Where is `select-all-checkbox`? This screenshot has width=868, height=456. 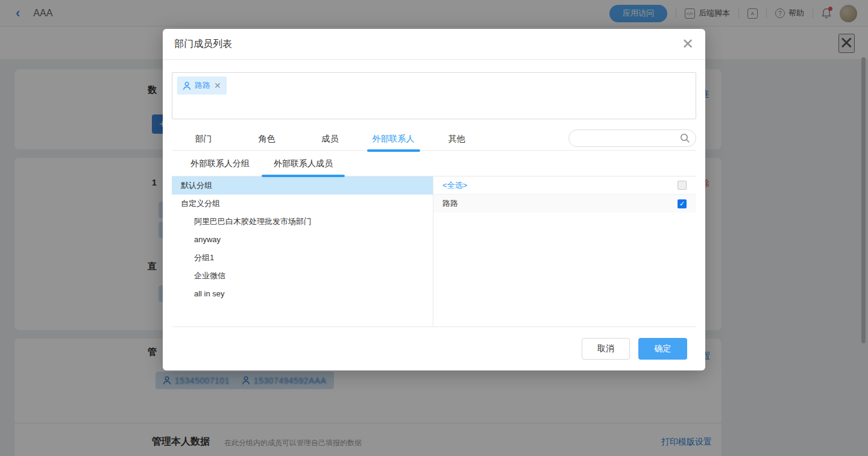 select-all-checkbox is located at coordinates (682, 186).